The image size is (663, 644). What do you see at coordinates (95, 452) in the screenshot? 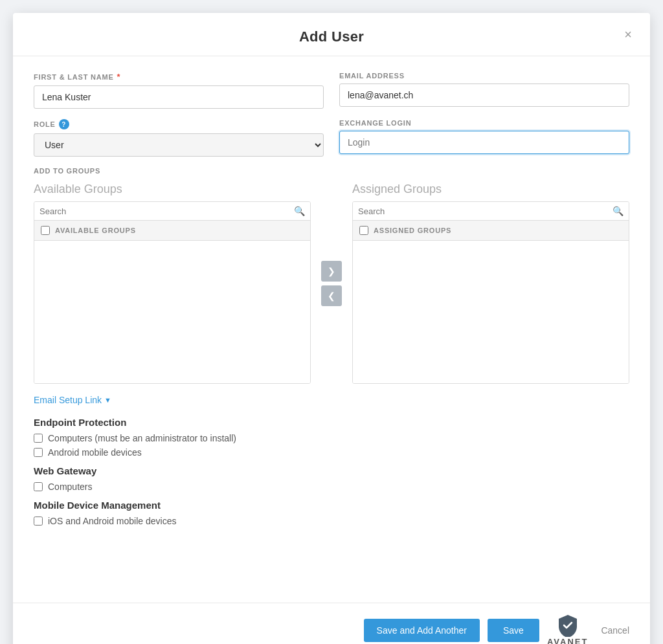
I see `endpoint-android-label: Android mobile devices` at bounding box center [95, 452].